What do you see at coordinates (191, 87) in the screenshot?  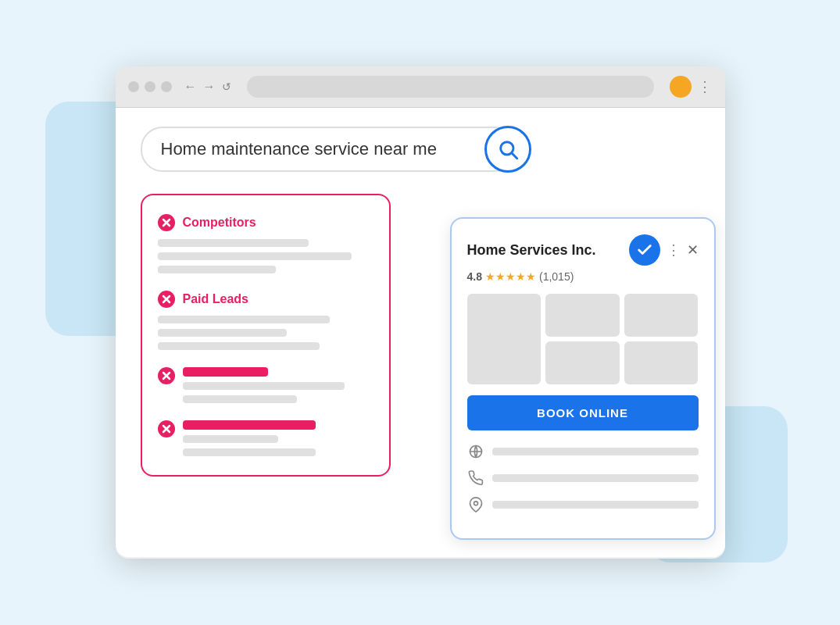 I see `back-button: ←` at bounding box center [191, 87].